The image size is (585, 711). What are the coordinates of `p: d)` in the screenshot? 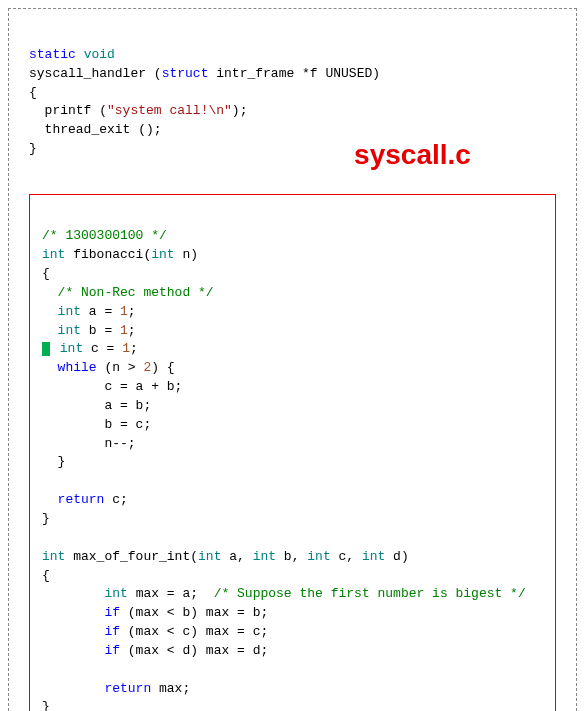 It's located at (396, 556).